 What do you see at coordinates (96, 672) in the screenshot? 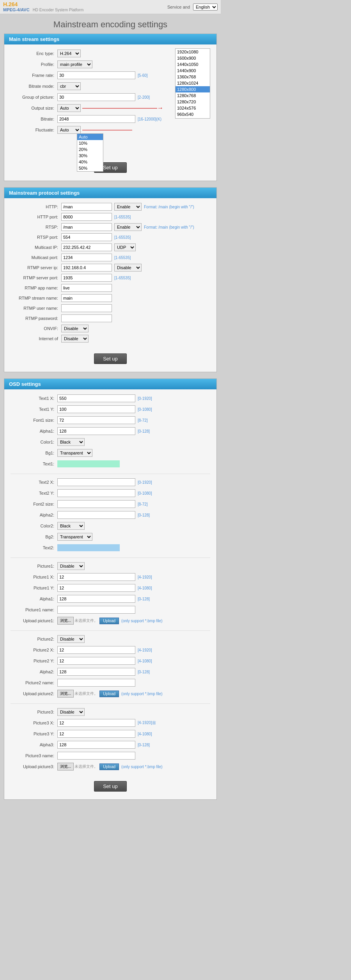
I see `picture2-alpha-input` at bounding box center [96, 672].